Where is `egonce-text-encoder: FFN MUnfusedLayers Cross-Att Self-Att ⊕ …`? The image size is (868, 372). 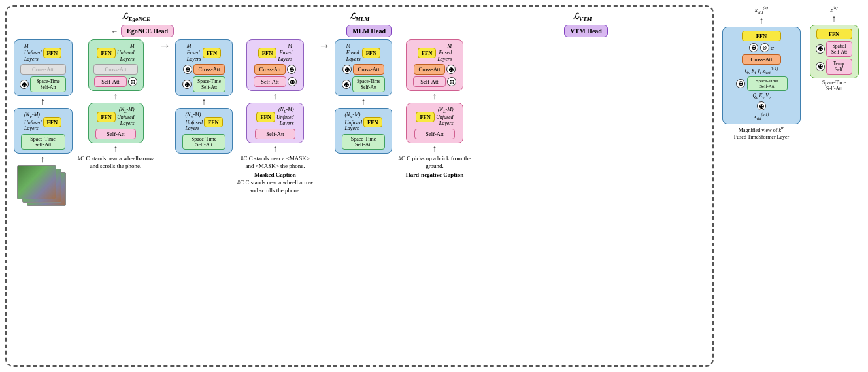 egonce-text-encoder: FFN MUnfusedLayers Cross-Att Self-Att ⊕ … is located at coordinates (116, 105).